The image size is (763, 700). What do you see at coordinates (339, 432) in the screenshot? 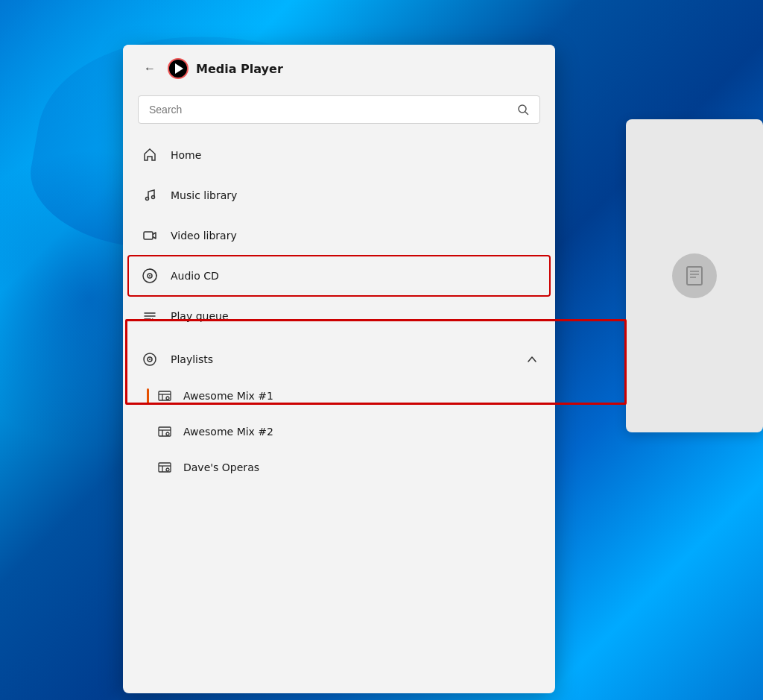
I see `playlist-items: Awesome Mix #1 Awesome Mix #2` at bounding box center [339, 432].